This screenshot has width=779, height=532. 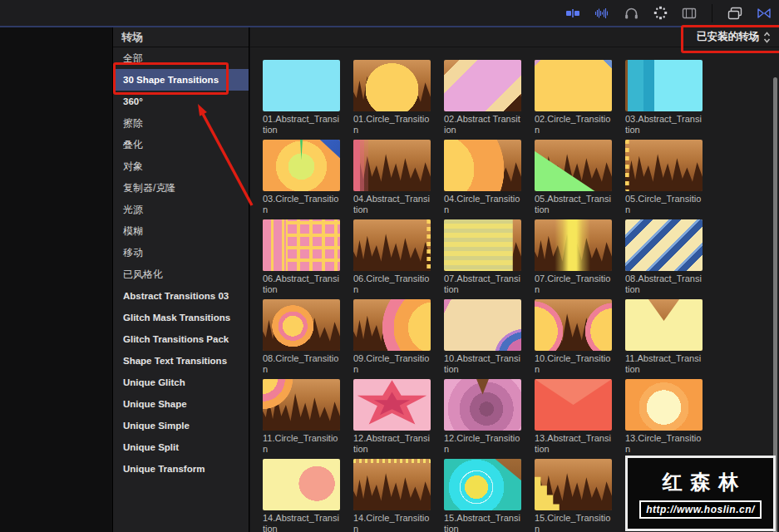 I want to click on titles-generators-icon, so click(x=689, y=13).